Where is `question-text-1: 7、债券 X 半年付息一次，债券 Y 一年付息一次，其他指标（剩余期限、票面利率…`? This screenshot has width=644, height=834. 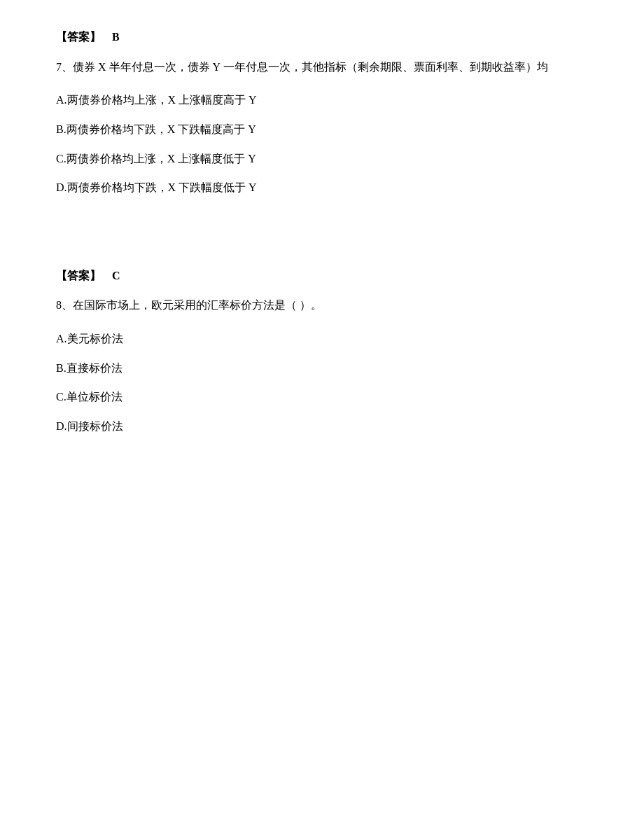 question-text-1: 7、债券 X 半年付息一次，债券 Y 一年付息一次，其他指标（剩余期限、票面利率… is located at coordinates (322, 67).